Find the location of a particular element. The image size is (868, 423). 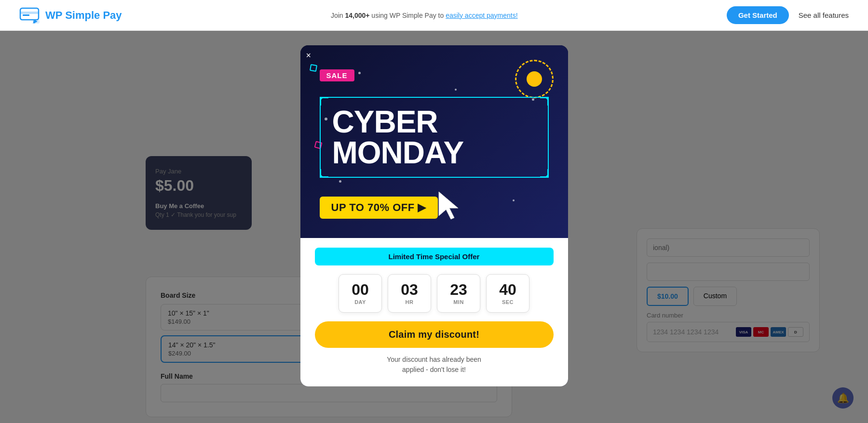

countdown-sec-value: 40 is located at coordinates (508, 290).